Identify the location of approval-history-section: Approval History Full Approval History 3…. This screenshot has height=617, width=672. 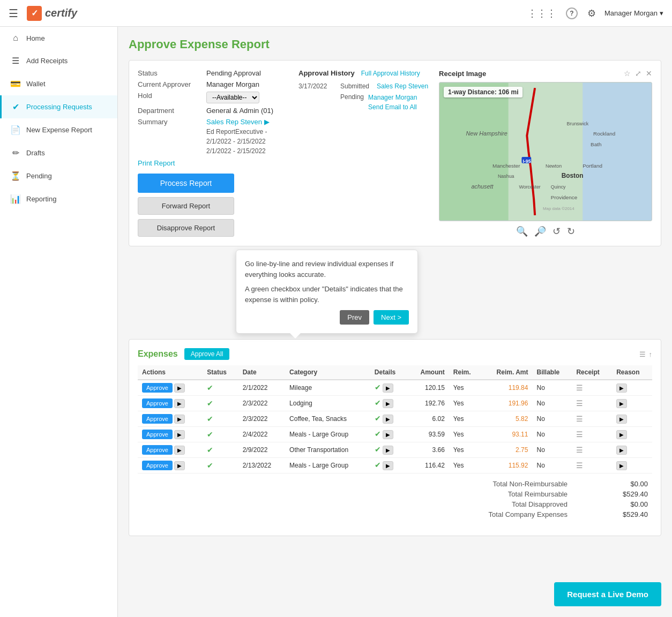
(363, 153).